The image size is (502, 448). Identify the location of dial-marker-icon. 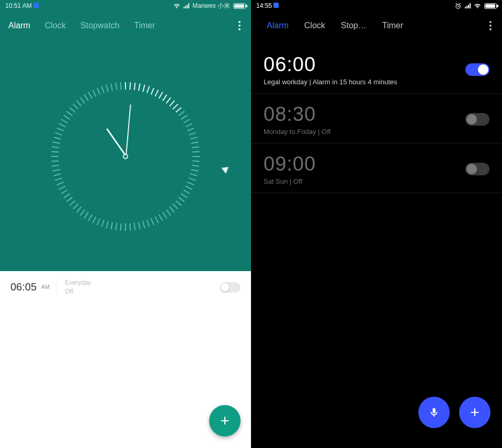
(226, 169).